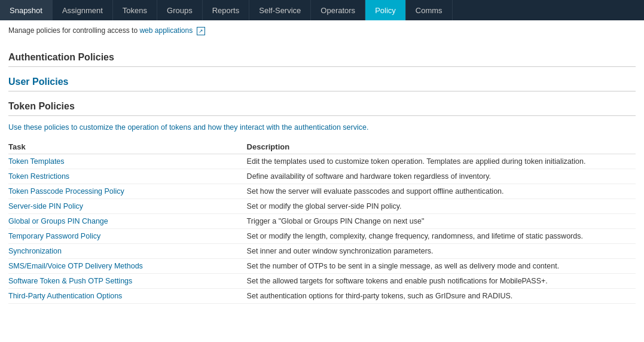 This screenshot has width=644, height=342. What do you see at coordinates (429, 10) in the screenshot?
I see `nav-item-comms: Comms` at bounding box center [429, 10].